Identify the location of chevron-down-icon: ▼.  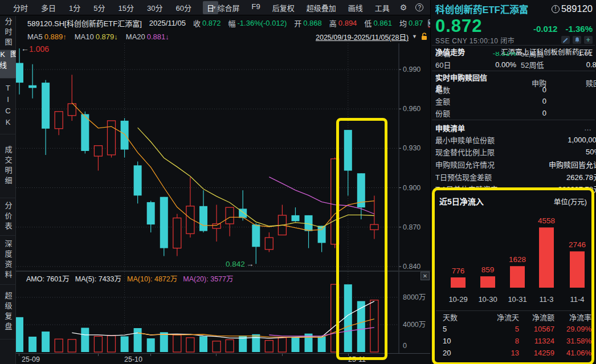
(415, 36).